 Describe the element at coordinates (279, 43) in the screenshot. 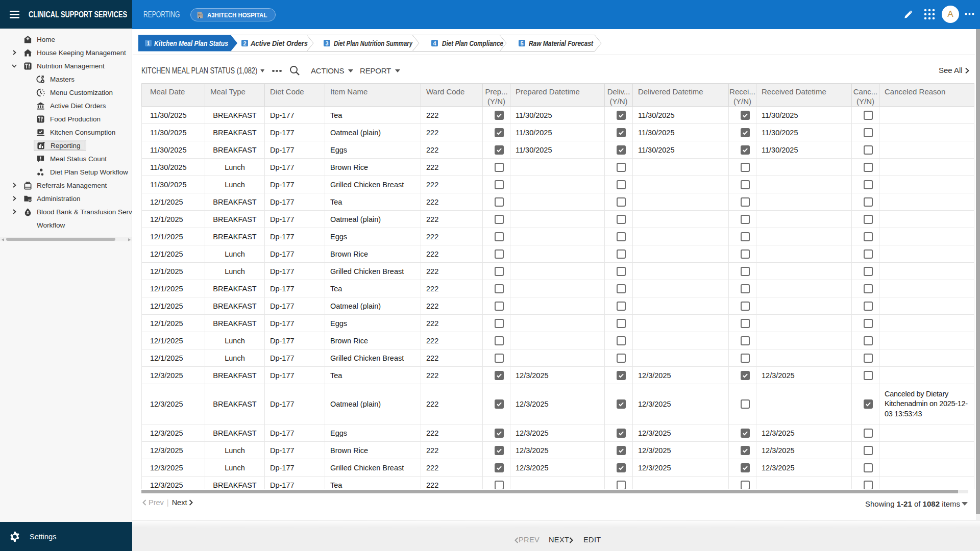

I see `svg-text: Active Diet Orders` at that location.